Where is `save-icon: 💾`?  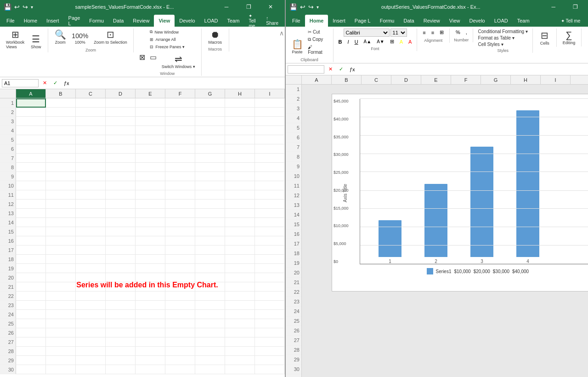
save-icon: 💾 is located at coordinates (7, 7).